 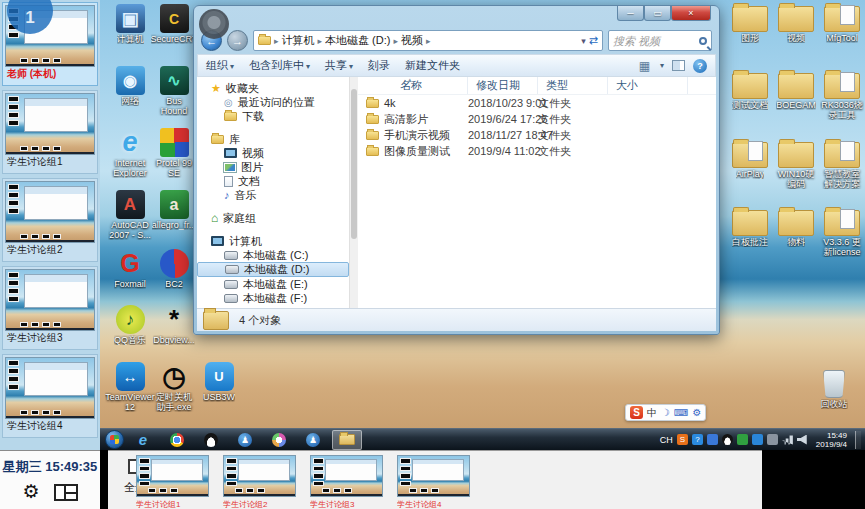 What do you see at coordinates (174, 24) in the screenshot?
I see `desktop-icon-securecrt: C SecureCRT` at bounding box center [174, 24].